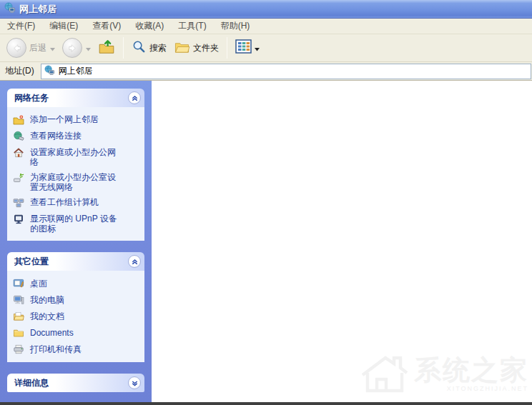 The width and height of the screenshot is (532, 405). What do you see at coordinates (76, 157) in the screenshot?
I see `task-label: 设置家庭或小型办公网络` at bounding box center [76, 157].